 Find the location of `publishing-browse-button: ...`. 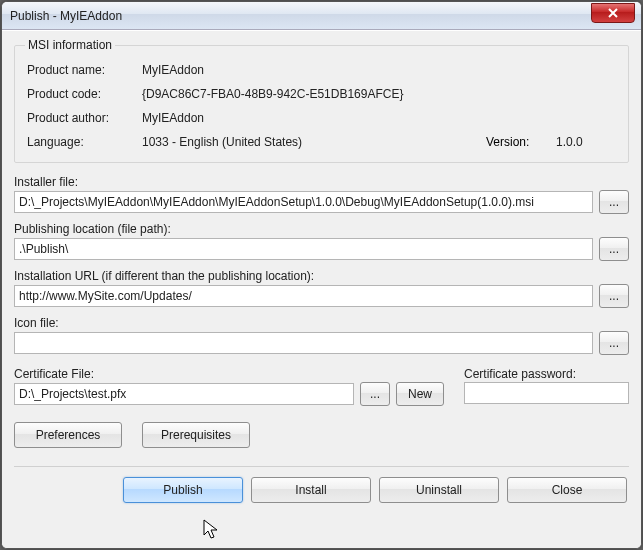

publishing-browse-button: ... is located at coordinates (614, 249).